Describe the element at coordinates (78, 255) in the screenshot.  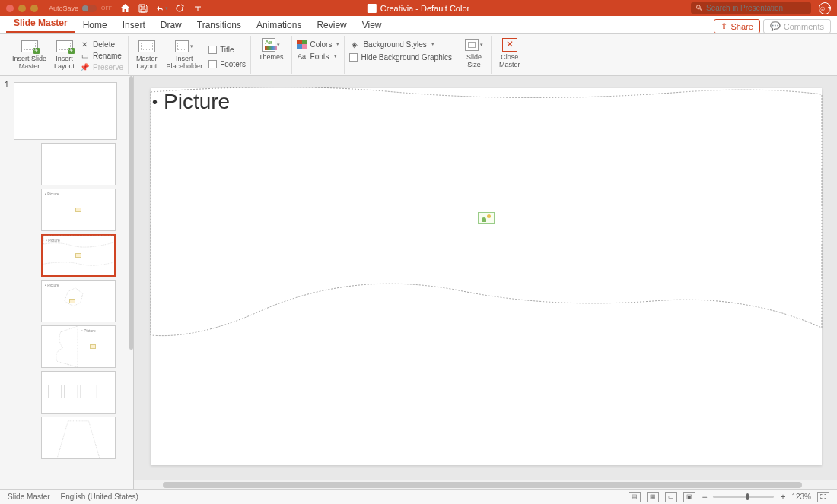
I see `layout-thumbnail-3: • Picture` at that location.